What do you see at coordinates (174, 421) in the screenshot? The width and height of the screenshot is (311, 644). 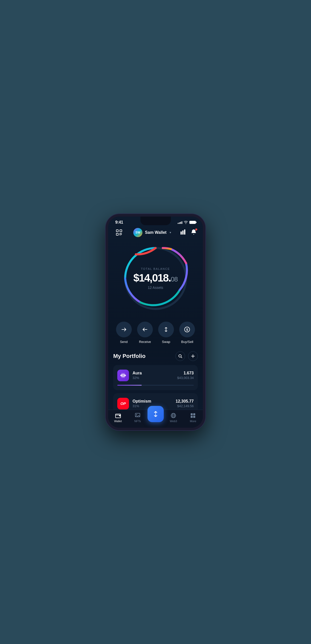 I see `nav-web3-label: Web3` at bounding box center [174, 421].